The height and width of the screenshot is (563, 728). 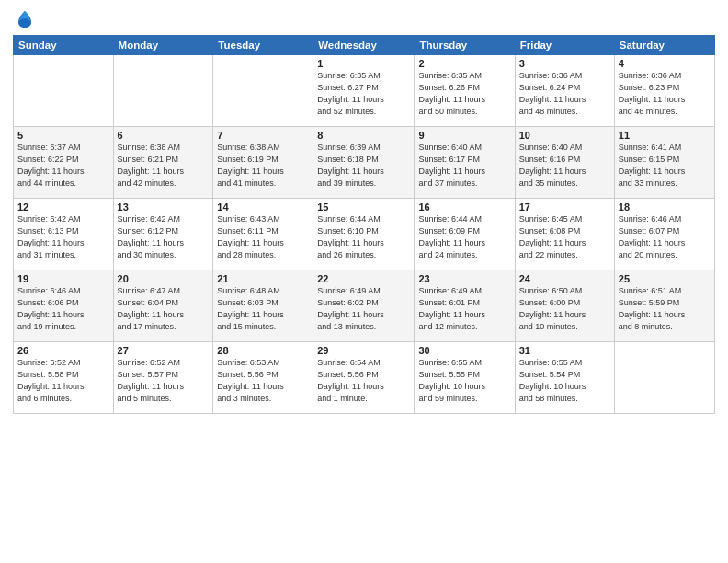 What do you see at coordinates (464, 309) in the screenshot?
I see `day-info: Sunrise: 6:49 AM Sunset: 6:01 PM Dayligh…` at bounding box center [464, 309].